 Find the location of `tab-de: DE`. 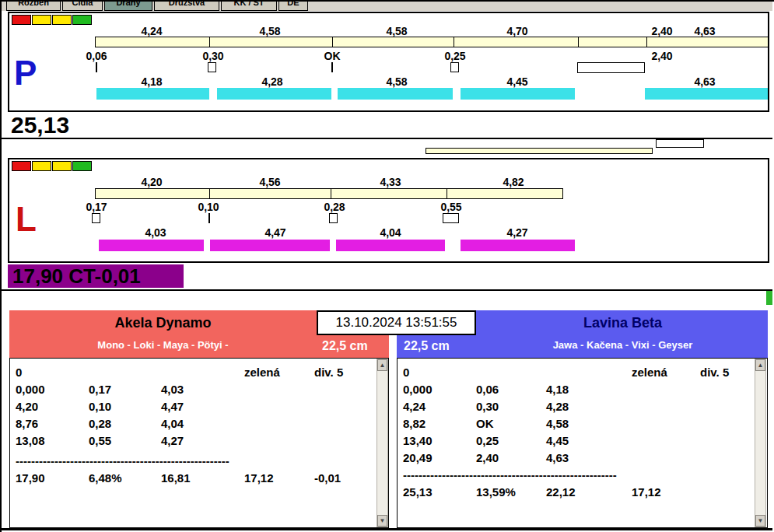

tab-de: DE is located at coordinates (293, 6).